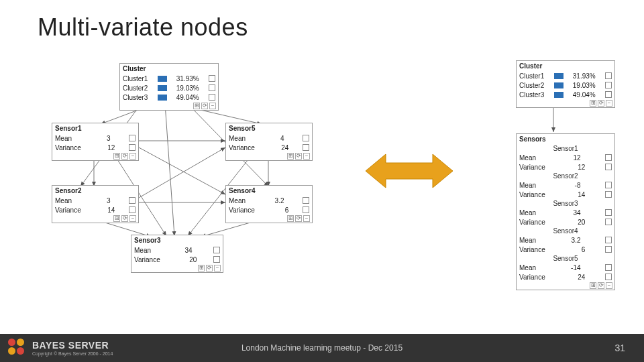 The width and height of the screenshot is (644, 362). Describe the element at coordinates (169, 97) in the screenshot. I see `cluster-row: Cluster3 49.04%` at that location.